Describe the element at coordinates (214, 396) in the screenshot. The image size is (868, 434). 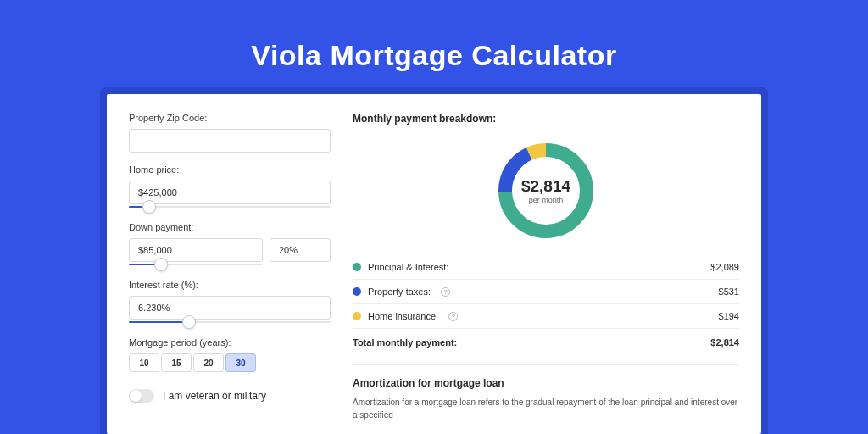
I see `veteran-label: I am veteran or military` at that location.